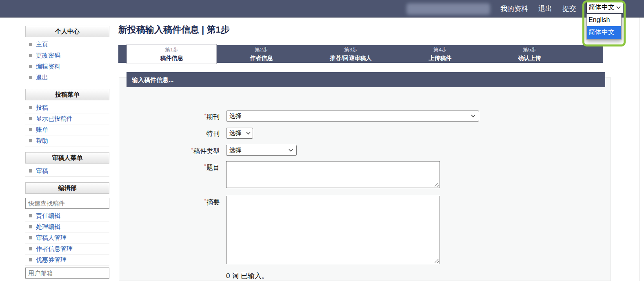 This screenshot has height=281, width=644. What do you see at coordinates (174, 30) in the screenshot?
I see `page-title: 新投稿输入稿件信息 | 第1步` at bounding box center [174, 30].